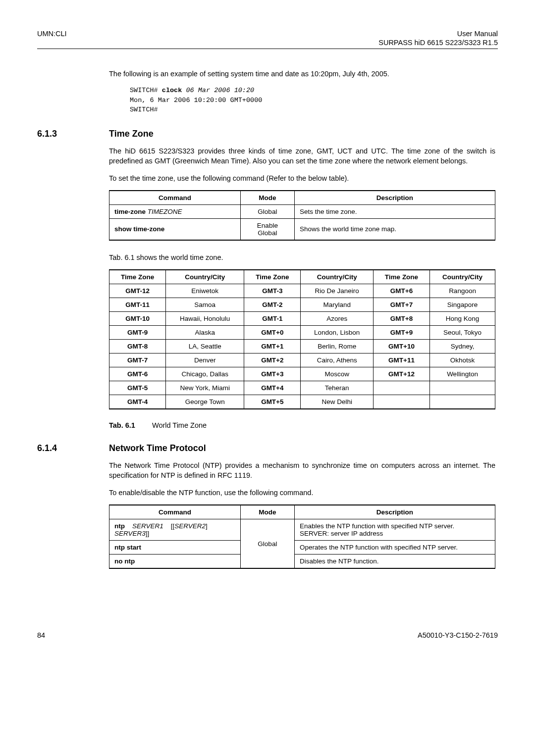 The image size is (535, 756). I want to click on cell: Singapore, so click(463, 305).